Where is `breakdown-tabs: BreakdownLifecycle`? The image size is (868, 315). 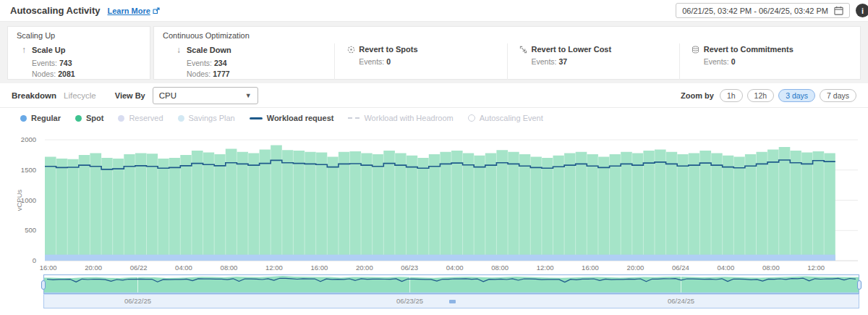
breakdown-tabs: BreakdownLifecycle is located at coordinates (58, 96).